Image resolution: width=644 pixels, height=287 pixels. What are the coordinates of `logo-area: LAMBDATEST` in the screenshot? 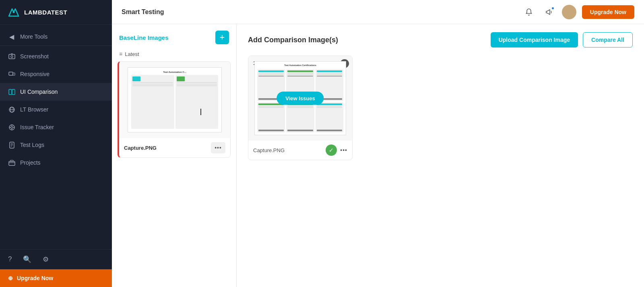 It's located at (56, 12).